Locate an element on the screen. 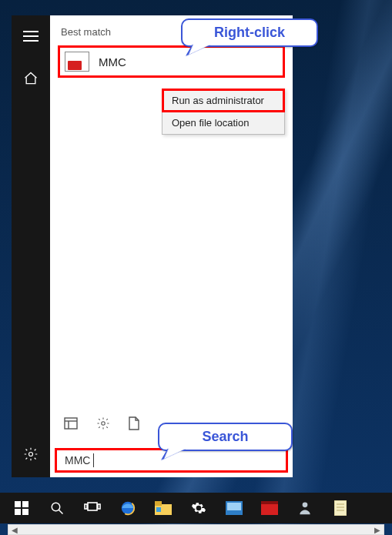  home-button is located at coordinates (31, 79).